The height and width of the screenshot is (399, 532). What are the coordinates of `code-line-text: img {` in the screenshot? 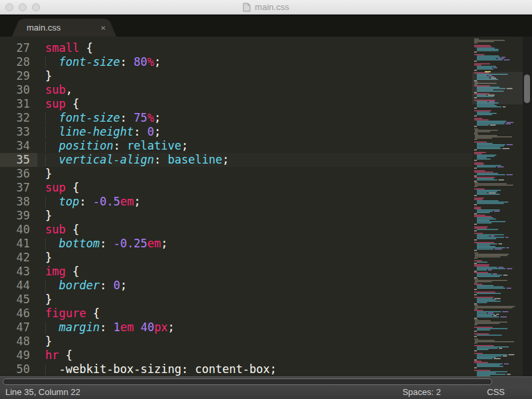 It's located at (255, 271).